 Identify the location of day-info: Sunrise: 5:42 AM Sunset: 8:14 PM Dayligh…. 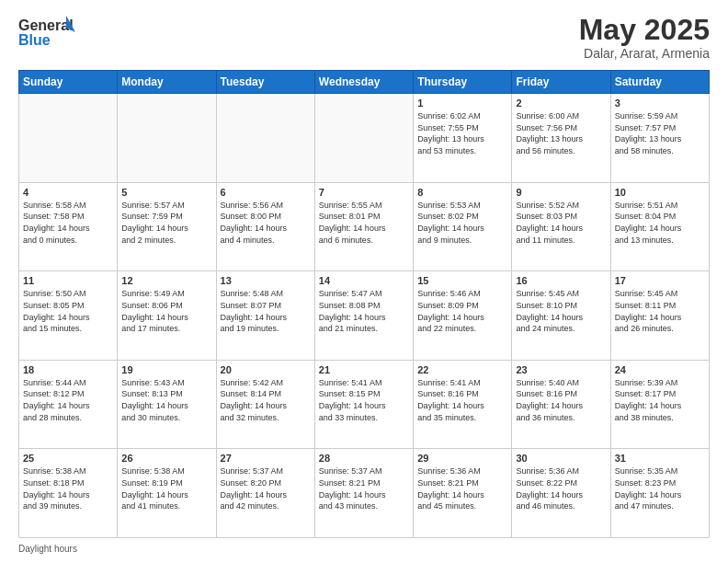
(266, 400).